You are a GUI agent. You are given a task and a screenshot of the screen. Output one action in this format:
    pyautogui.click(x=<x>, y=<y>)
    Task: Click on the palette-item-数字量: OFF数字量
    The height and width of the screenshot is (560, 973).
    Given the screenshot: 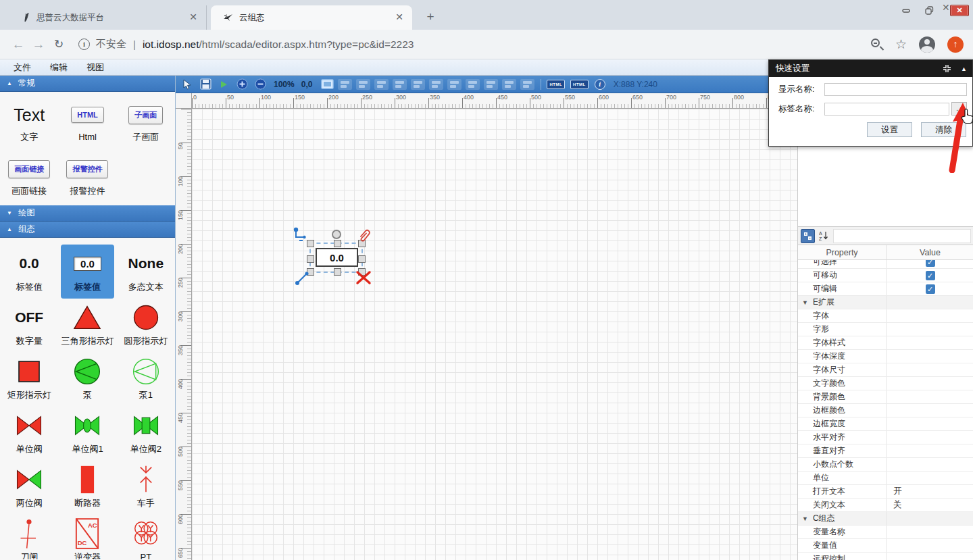 What is the action you would take?
    pyautogui.click(x=29, y=326)
    